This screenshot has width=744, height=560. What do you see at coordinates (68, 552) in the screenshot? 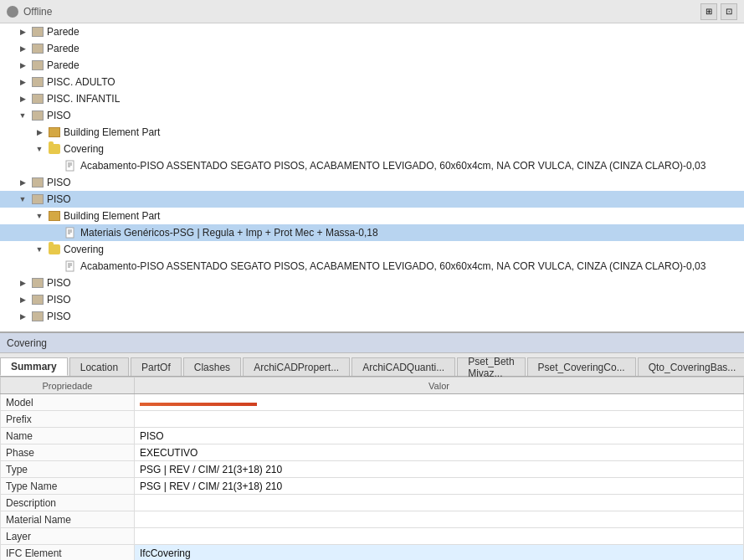
I see `prop-name-cell: IFC Element` at bounding box center [68, 552].